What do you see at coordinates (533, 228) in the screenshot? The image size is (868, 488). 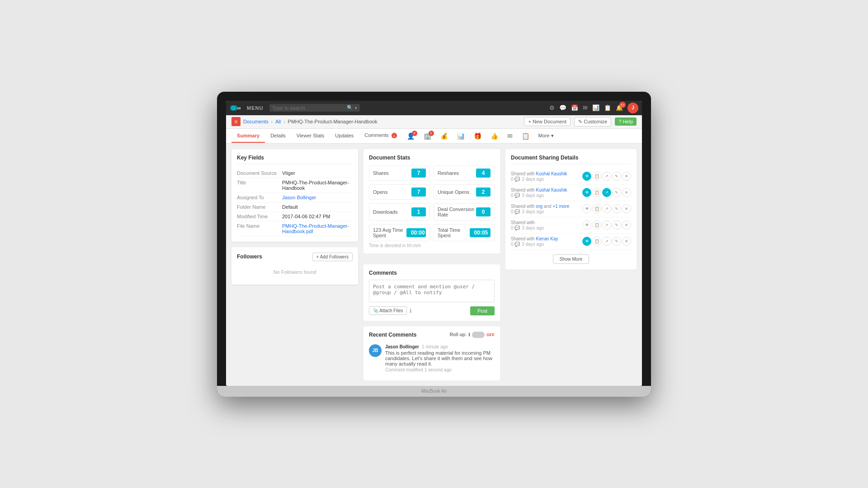 I see `share-time-4: 3 days ago` at bounding box center [533, 228].